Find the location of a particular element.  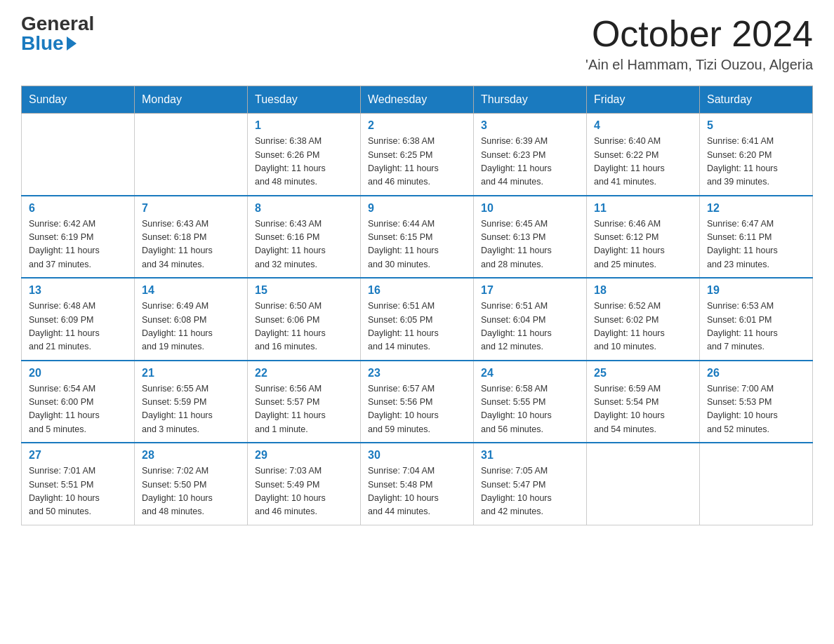

day-info: Sunrise: 6:51 AMSunset: 6:04 PMDaylight:… is located at coordinates (530, 327).